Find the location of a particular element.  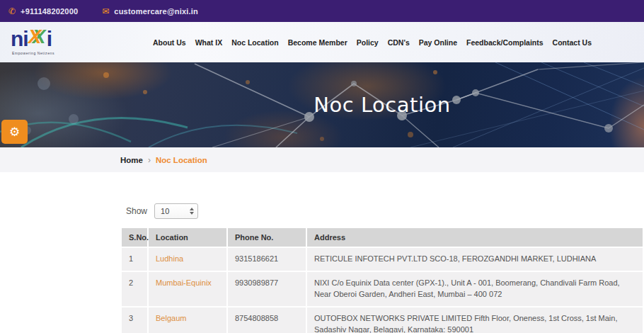

main-navbar: ni X X i Empowering Netizens About Us Wh… is located at coordinates (322, 43).